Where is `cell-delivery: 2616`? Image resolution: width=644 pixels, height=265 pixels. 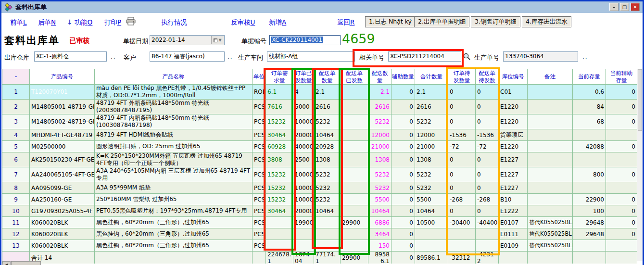
cell-delivery: 2616 is located at coordinates (380, 107).